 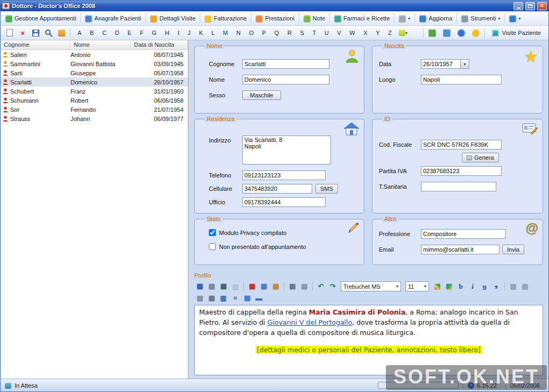 What do you see at coordinates (365, 33) in the screenshot?
I see `letter-button-X: X` at bounding box center [365, 33].